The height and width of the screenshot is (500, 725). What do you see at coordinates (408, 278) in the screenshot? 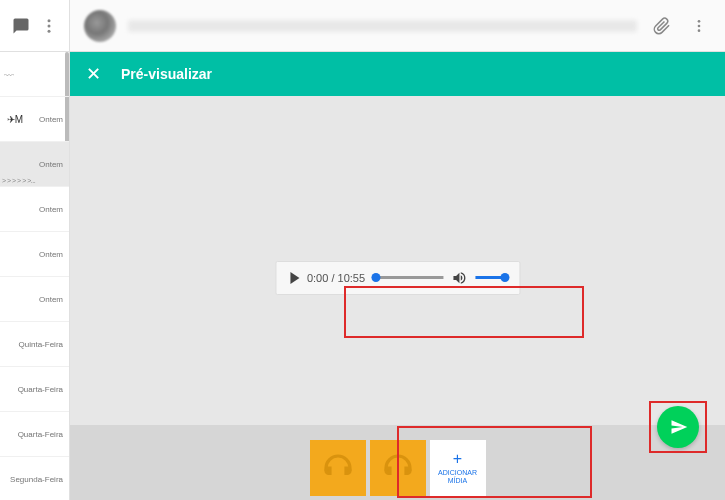
I see `audio-progress-slider` at bounding box center [408, 278].